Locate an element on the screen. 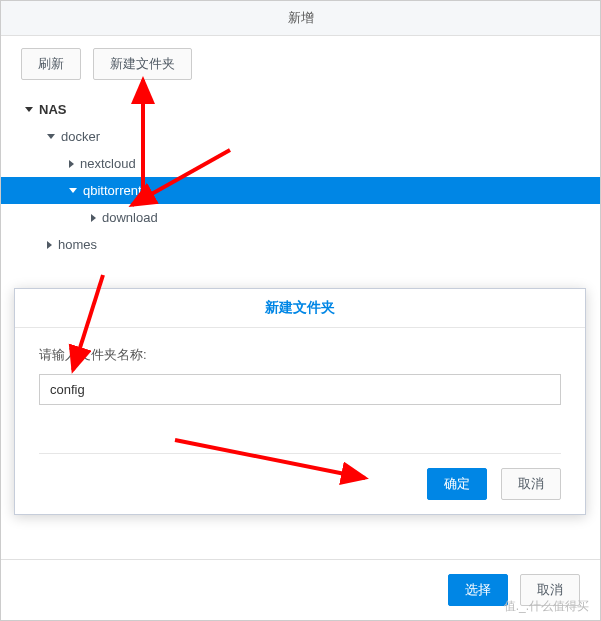 The height and width of the screenshot is (621, 601). dialog-footer: 选择 取消 is located at coordinates (300, 590).